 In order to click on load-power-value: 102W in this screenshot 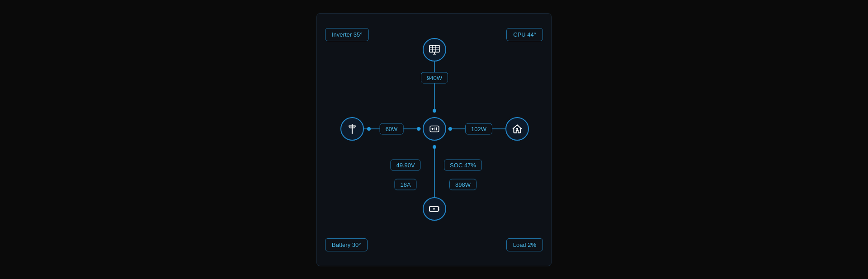, I will do `click(479, 128)`.